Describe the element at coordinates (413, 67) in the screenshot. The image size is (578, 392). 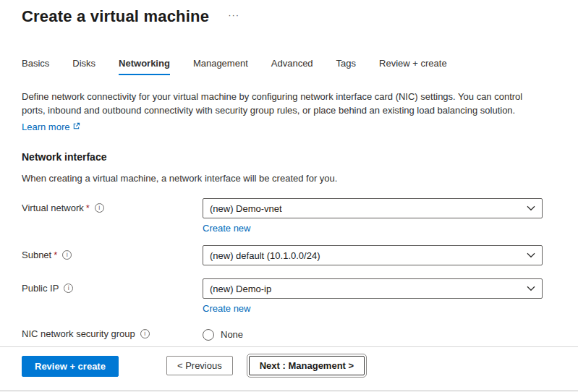
I see `tab-review-create: Review + create` at that location.